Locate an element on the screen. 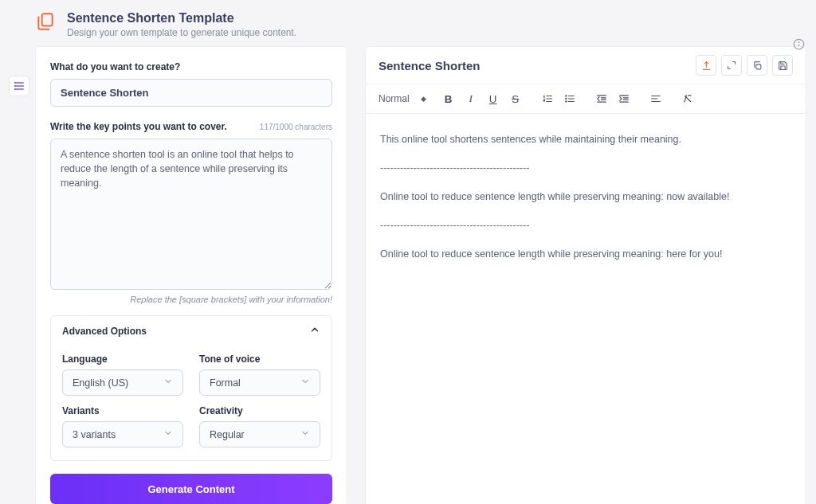 The height and width of the screenshot is (504, 816). variants-group: Variants 3 variants is located at coordinates (123, 427).